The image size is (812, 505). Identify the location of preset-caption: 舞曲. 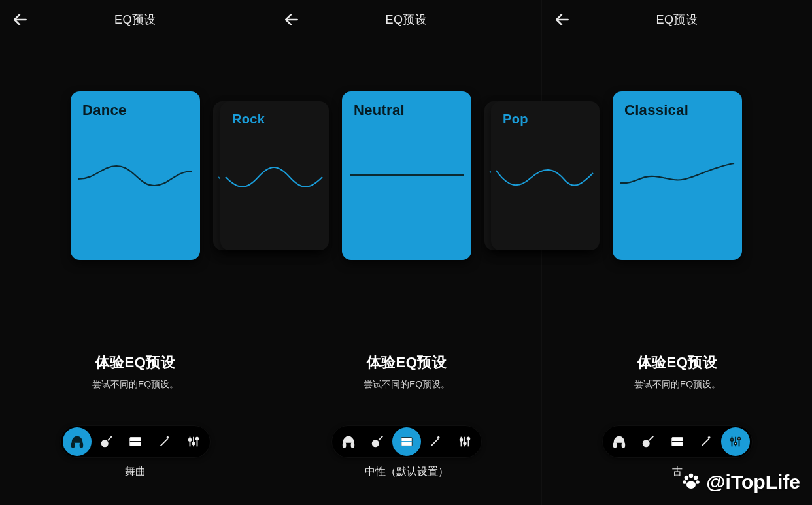
(135, 472).